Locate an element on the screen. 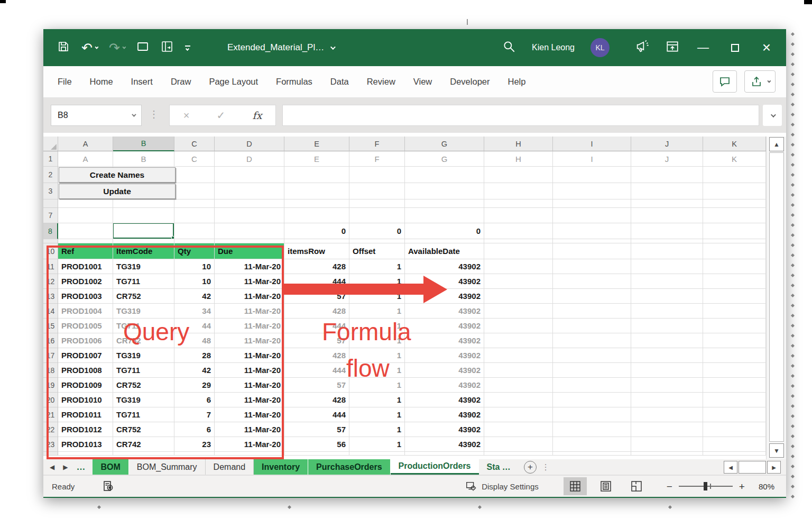 The height and width of the screenshot is (527, 812). cancel-icon: × is located at coordinates (187, 115).